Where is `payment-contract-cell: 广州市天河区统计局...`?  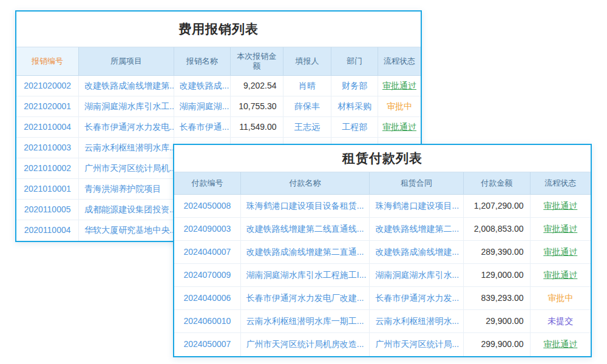
payment-contract-cell: 广州市天河区统计局... is located at coordinates (416, 345).